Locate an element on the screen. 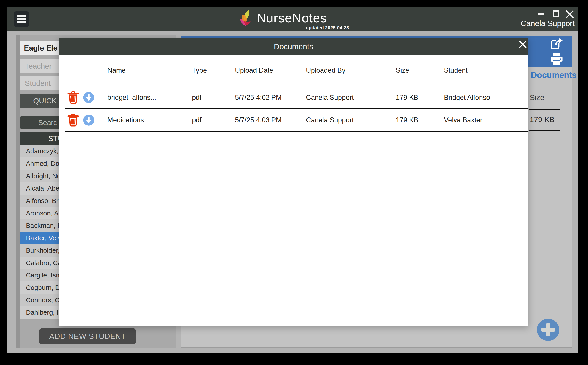  hamburger-icon is located at coordinates (21, 16).